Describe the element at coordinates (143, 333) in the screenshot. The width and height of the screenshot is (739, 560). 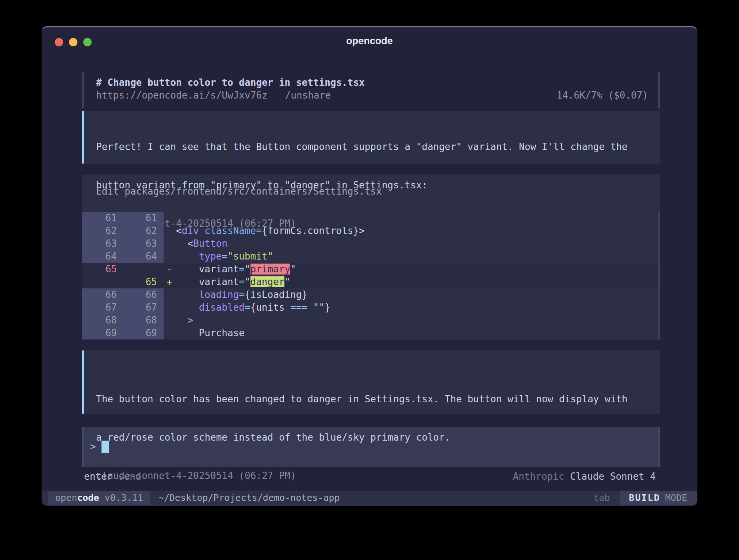
I see `line-number-new: 69` at that location.